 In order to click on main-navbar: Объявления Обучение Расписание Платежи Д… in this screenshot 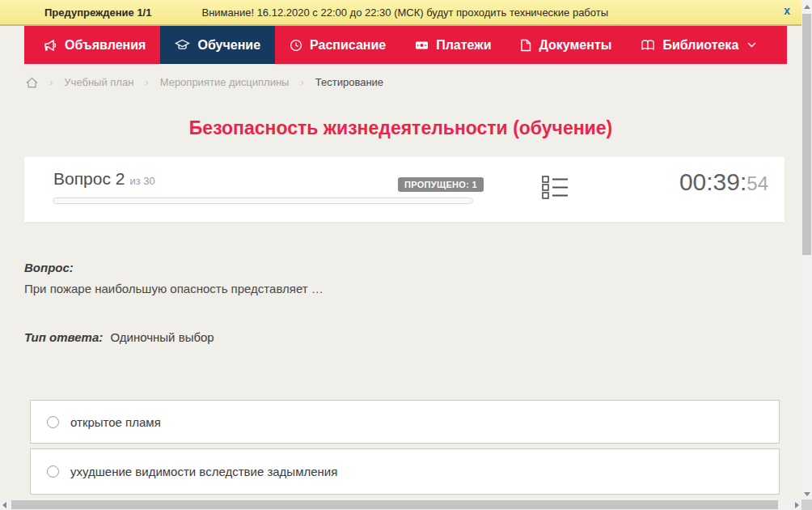, I will do `click(406, 45)`.